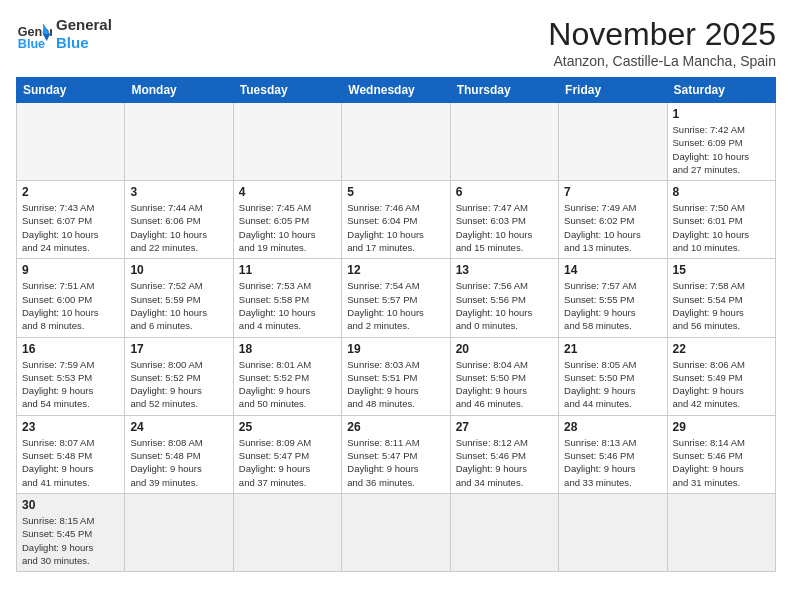 This screenshot has height=612, width=792. I want to click on day-number: 8, so click(722, 192).